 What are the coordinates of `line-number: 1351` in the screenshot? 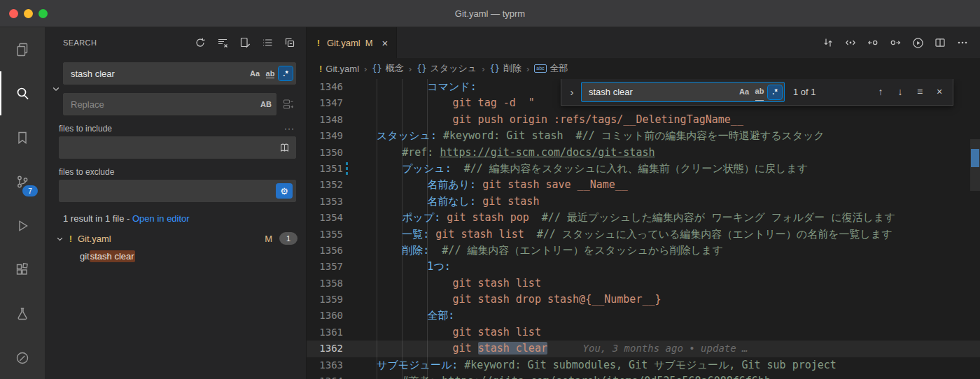 It's located at (329, 169).